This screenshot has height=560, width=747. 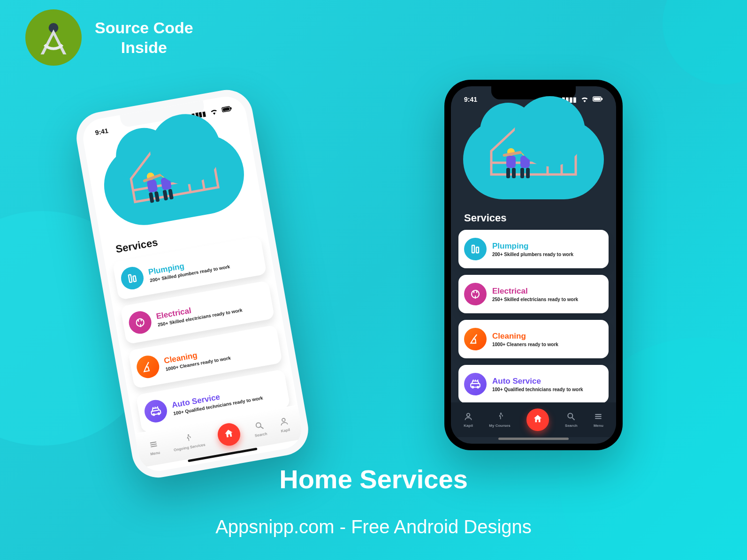 What do you see at coordinates (533, 254) in the screenshot?
I see `service-subtitle: 200+ Skilled plumbers ready to work` at bounding box center [533, 254].